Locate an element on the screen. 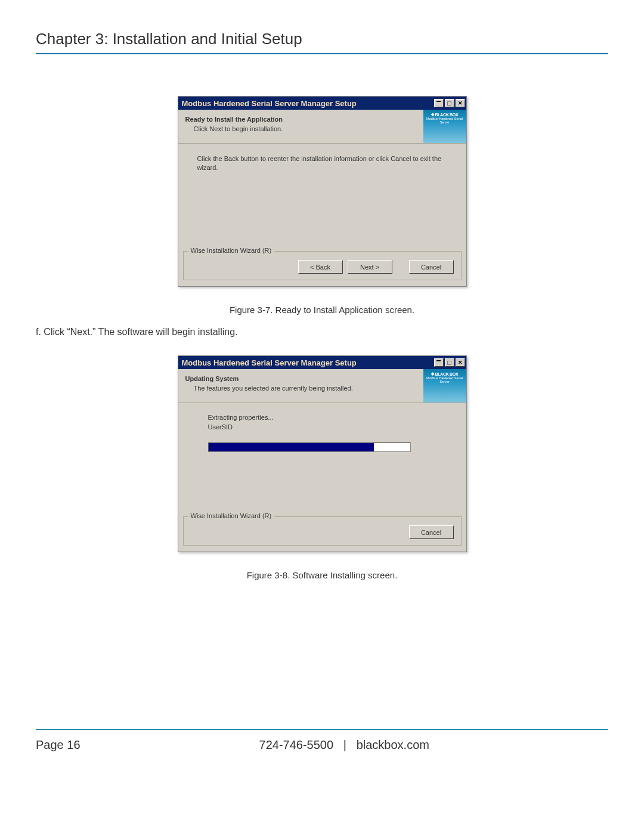 The height and width of the screenshot is (833, 644). wizard-fieldset: Wise Installation Wizard (R) < Back Next… is located at coordinates (322, 266).